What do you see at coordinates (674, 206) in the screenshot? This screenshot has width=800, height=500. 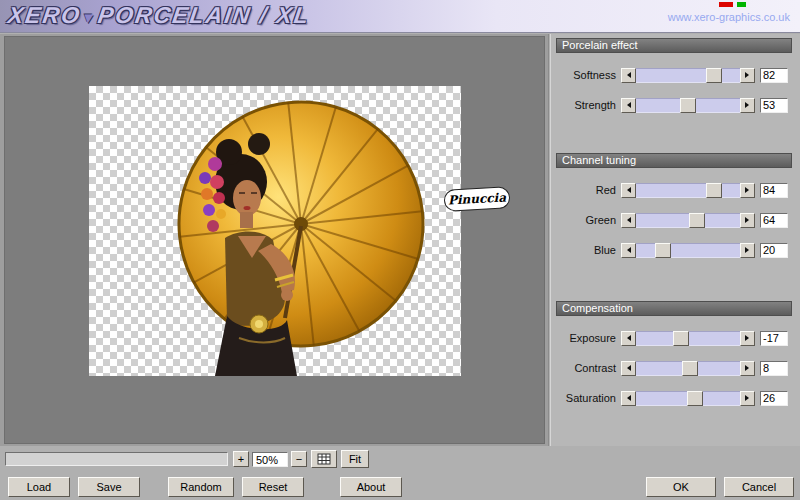 I see `section-channel-tuning: Channel tuning Red Green` at bounding box center [674, 206].